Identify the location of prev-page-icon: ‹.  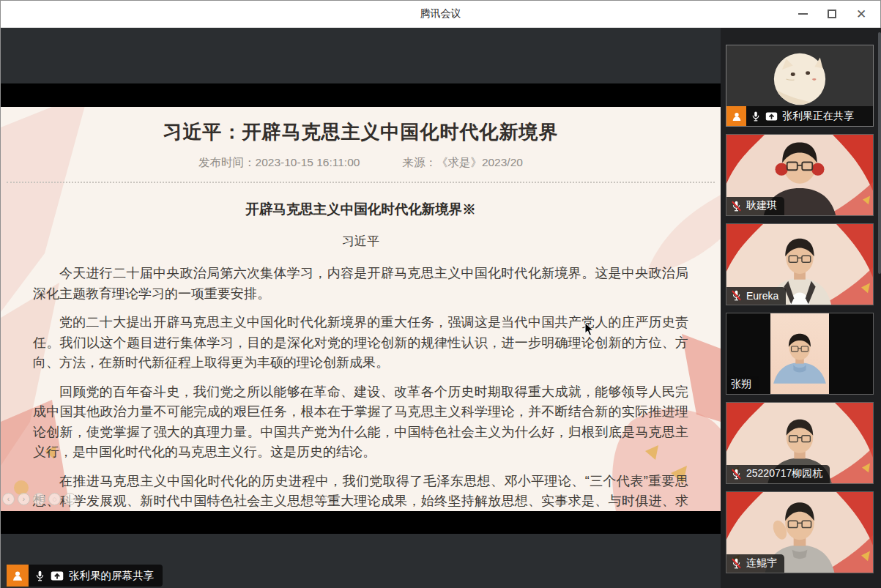
(9, 499).